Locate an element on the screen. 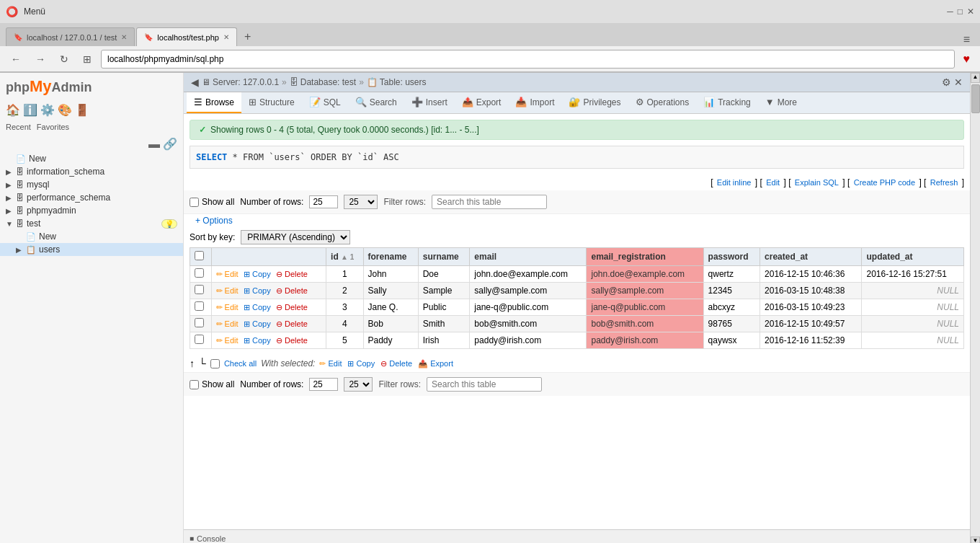 The width and height of the screenshot is (980, 543). browser-tab-1: 🔖 localhost / 127.0.0.1 / test ✕ is located at coordinates (71, 37).